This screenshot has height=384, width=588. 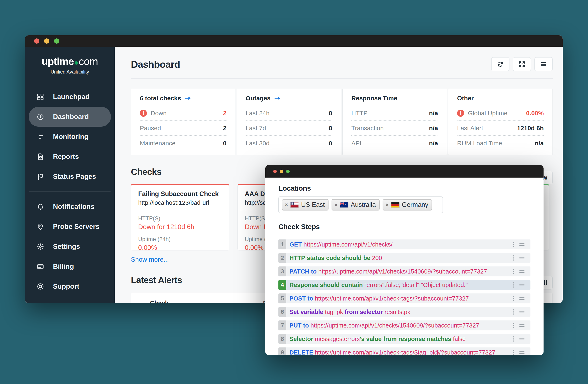 What do you see at coordinates (294, 205) in the screenshot?
I see `us-flag` at bounding box center [294, 205].